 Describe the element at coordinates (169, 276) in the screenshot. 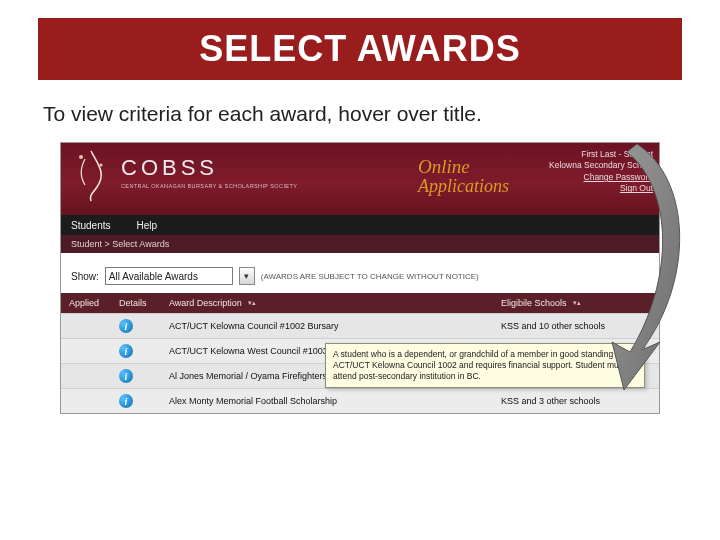

I see `filter-select: All Available Awards` at that location.